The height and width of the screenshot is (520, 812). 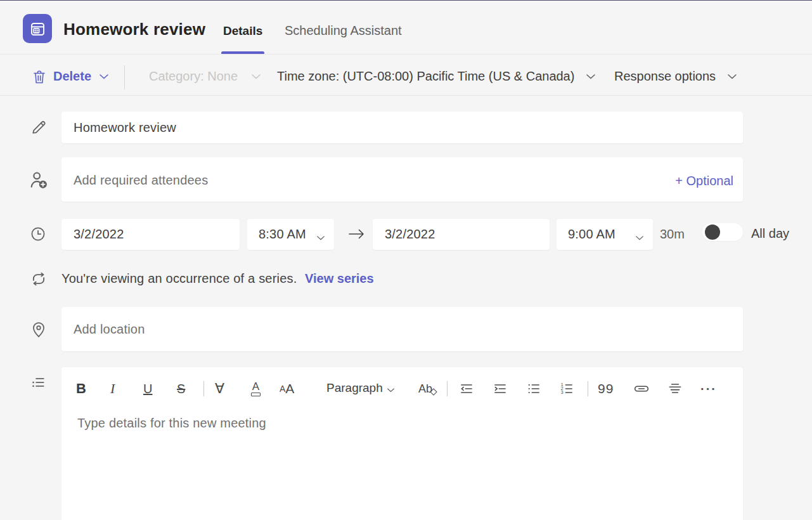 I want to click on editor-placeholder: Type details for this new meeting, so click(x=172, y=424).